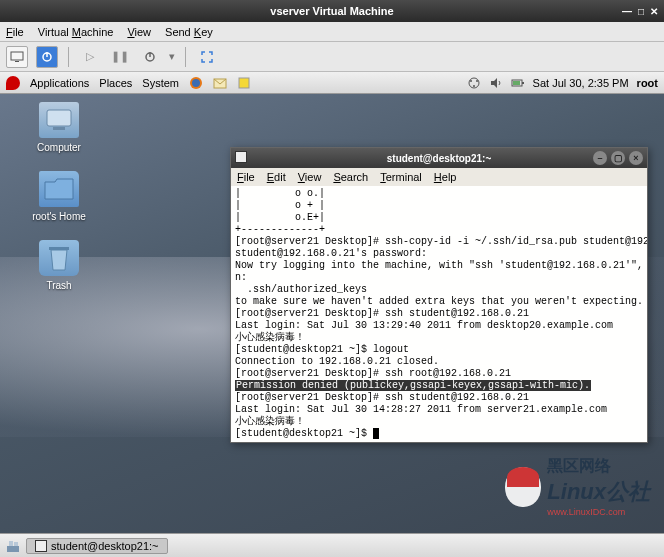  I want to click on pause-button: ❚❚, so click(120, 57).